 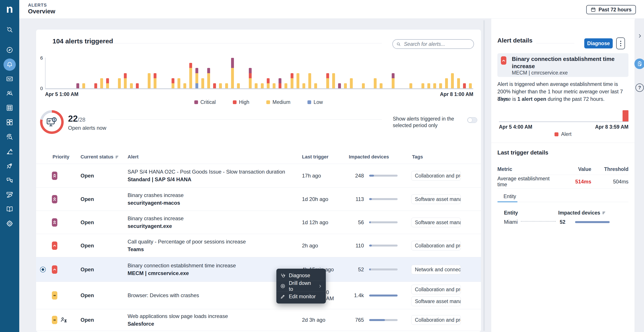 What do you see at coordinates (440, 295) in the screenshot?
I see `row-tags: Collaboration and producSoftware asset m…` at bounding box center [440, 295].